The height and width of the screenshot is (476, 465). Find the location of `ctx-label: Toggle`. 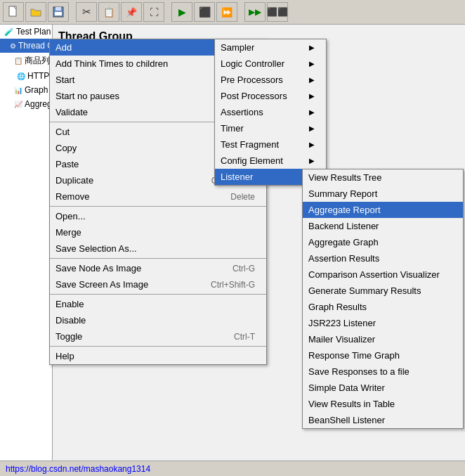

ctx-label: Toggle is located at coordinates (69, 336).